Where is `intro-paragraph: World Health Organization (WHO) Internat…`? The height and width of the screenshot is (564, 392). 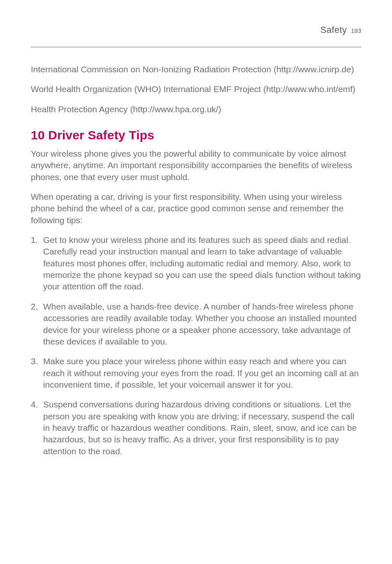
intro-paragraph: World Health Organization (WHO) Internat… is located at coordinates (196, 89).